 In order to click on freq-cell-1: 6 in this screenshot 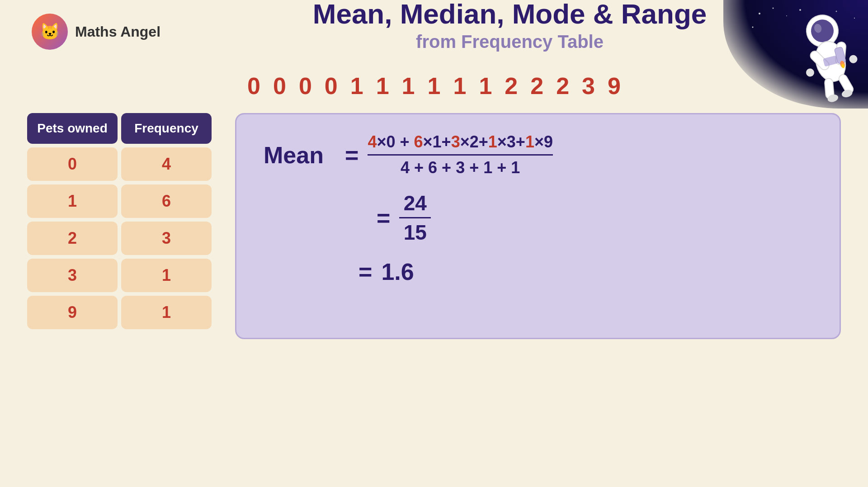, I will do `click(166, 201)`.